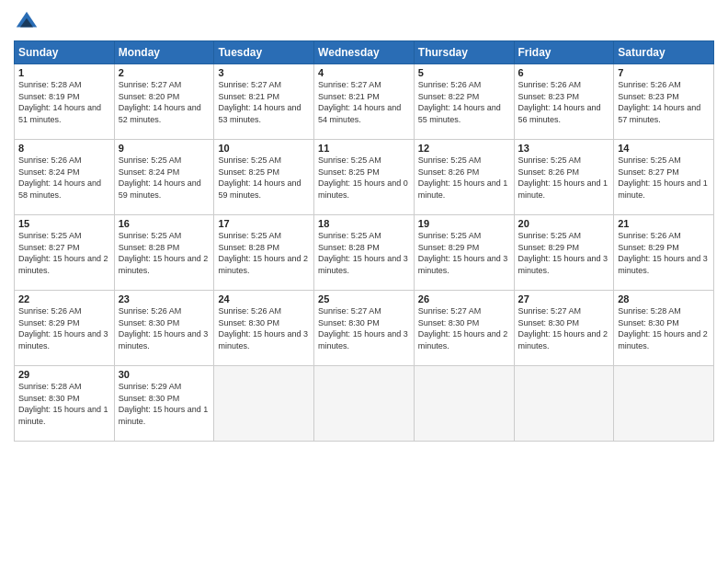 Image resolution: width=728 pixels, height=563 pixels. Describe the element at coordinates (364, 22) in the screenshot. I see `header` at that location.